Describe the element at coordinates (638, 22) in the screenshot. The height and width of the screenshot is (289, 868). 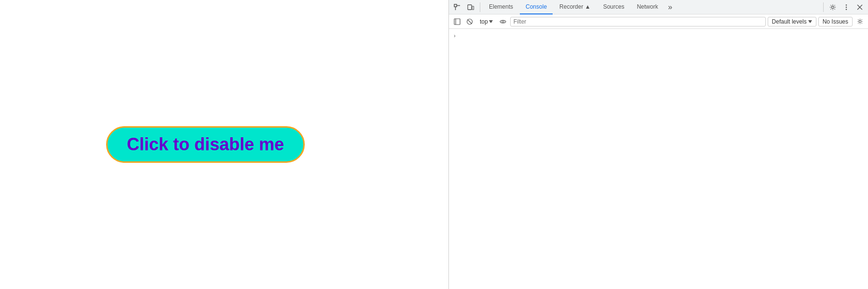
I see `console-filter-input` at that location.